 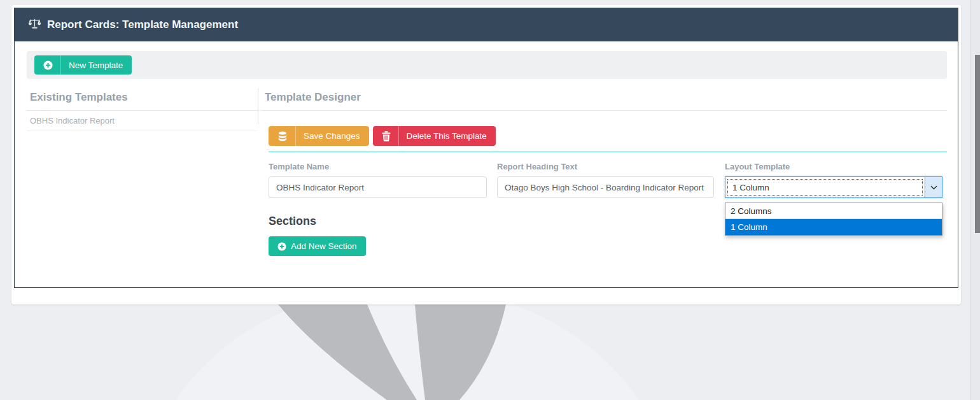 I want to click on balance-scale-icon, so click(x=34, y=25).